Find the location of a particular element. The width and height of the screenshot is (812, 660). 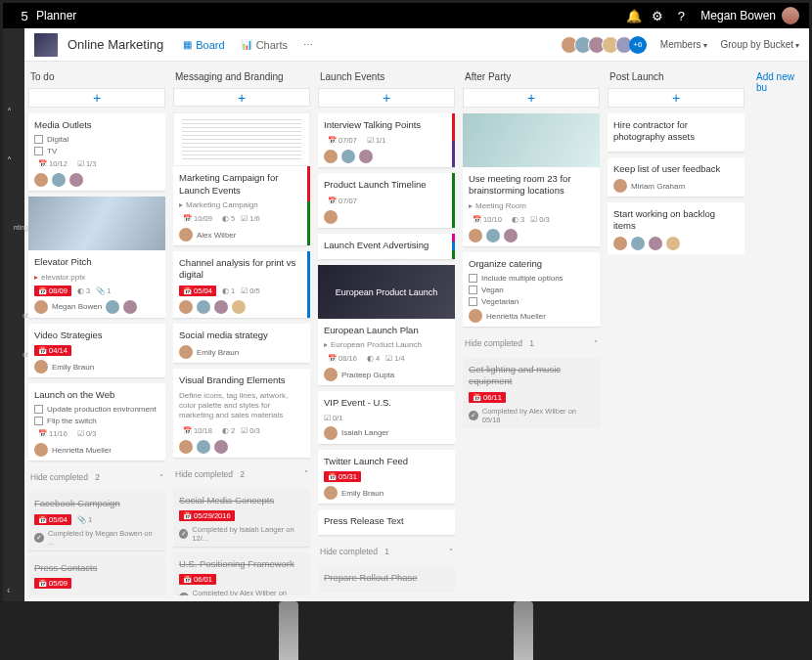

checklist-item: Flip the switch is located at coordinates (97, 420).